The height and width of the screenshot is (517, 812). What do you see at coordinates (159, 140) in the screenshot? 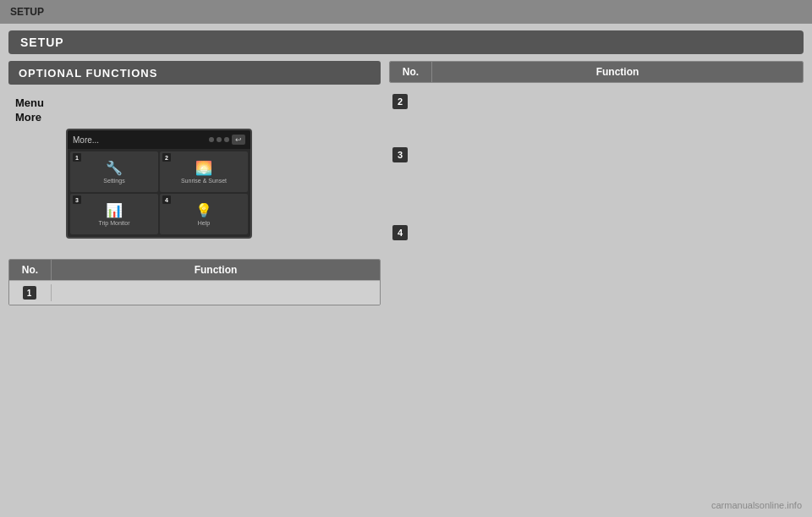
I see `screen-title-bar: More... ↩` at bounding box center [159, 140].